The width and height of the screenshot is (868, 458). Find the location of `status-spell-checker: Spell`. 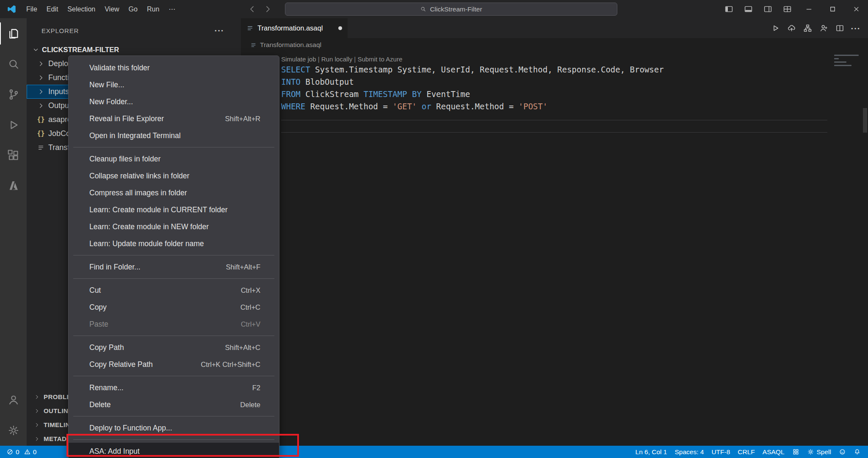

status-spell-checker: Spell is located at coordinates (819, 452).